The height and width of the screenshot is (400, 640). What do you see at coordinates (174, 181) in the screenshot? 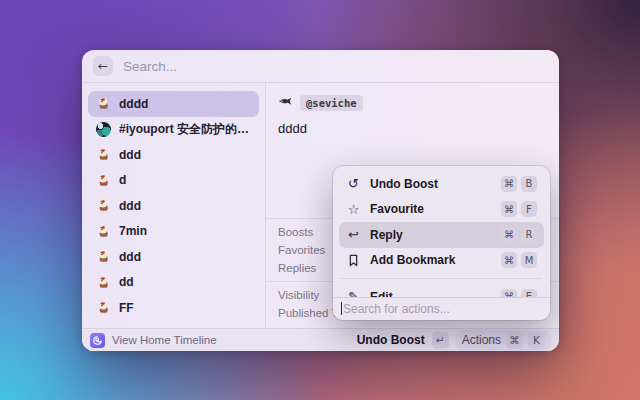
I see `list-item: d` at bounding box center [174, 181].